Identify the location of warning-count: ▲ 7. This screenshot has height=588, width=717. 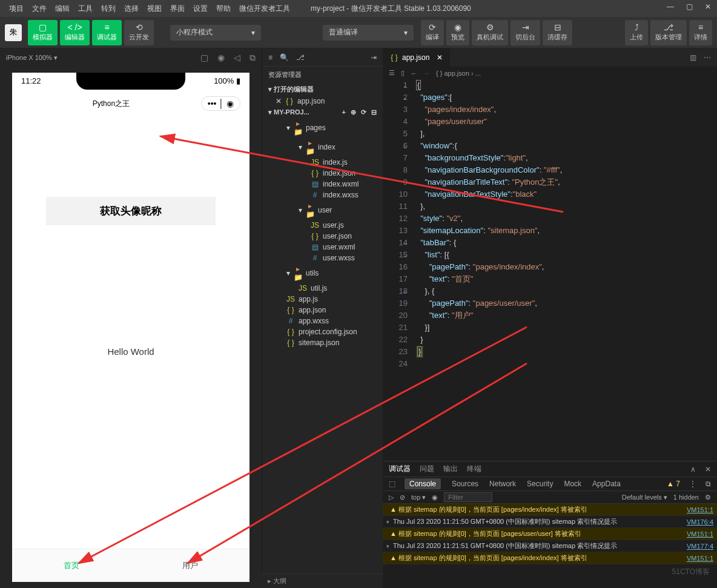
(673, 484).